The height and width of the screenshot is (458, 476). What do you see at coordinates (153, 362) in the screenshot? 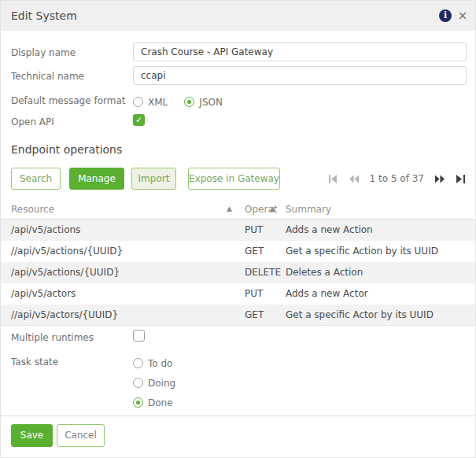
I see `task-state-radio-group: To do` at bounding box center [153, 362].